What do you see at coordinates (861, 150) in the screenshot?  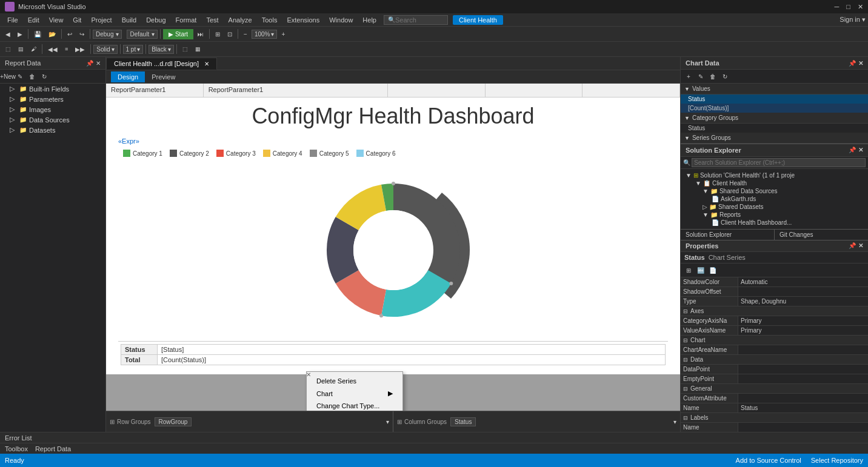 I see `sol-close: ✕` at bounding box center [861, 150].